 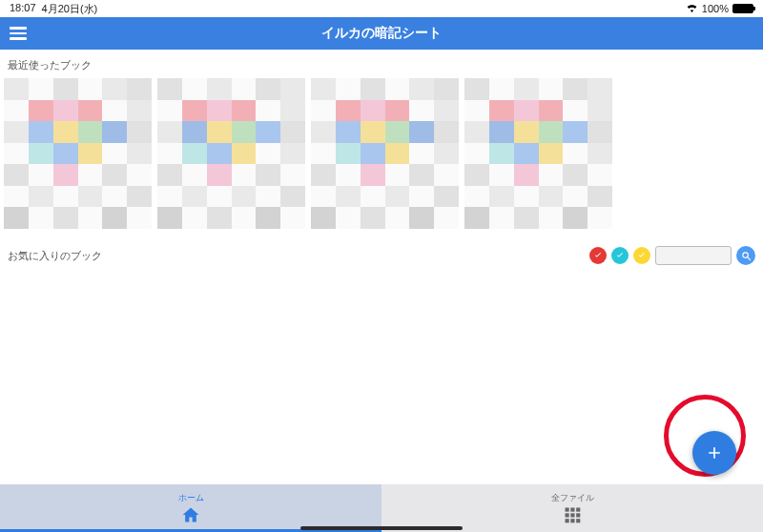 What do you see at coordinates (714, 453) in the screenshot?
I see `add-button` at bounding box center [714, 453].